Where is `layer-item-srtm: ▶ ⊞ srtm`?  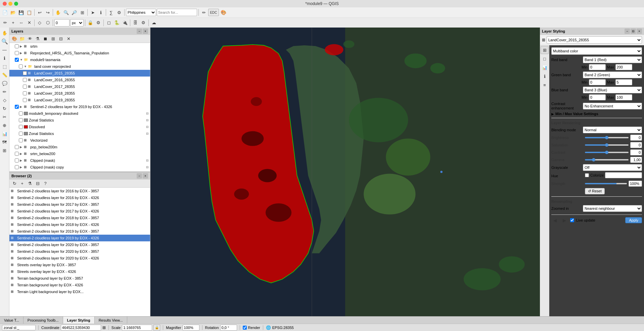
layer-item-srtm: ▶ ⊞ srtm is located at coordinates (80, 46).